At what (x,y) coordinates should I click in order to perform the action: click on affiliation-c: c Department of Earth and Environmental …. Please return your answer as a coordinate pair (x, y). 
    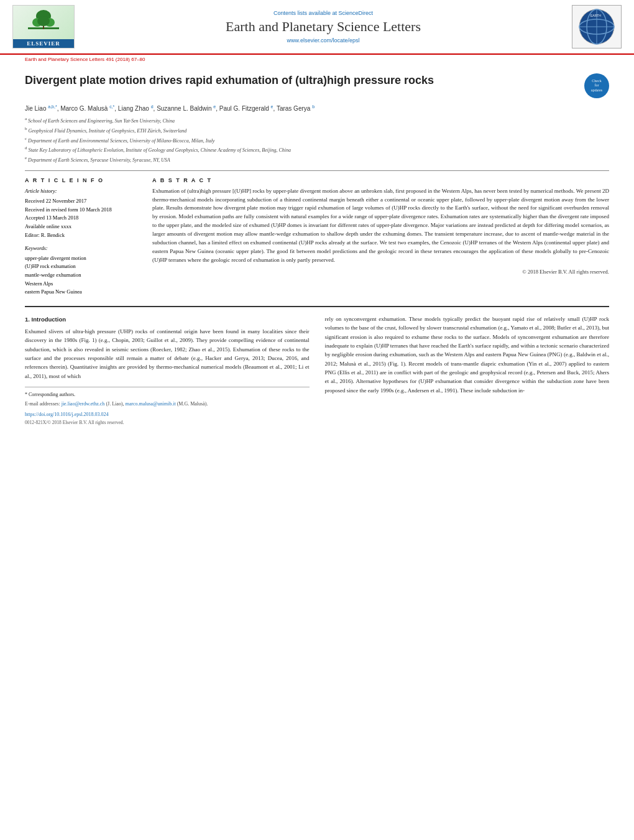
    Looking at the image, I should click on (317, 141).